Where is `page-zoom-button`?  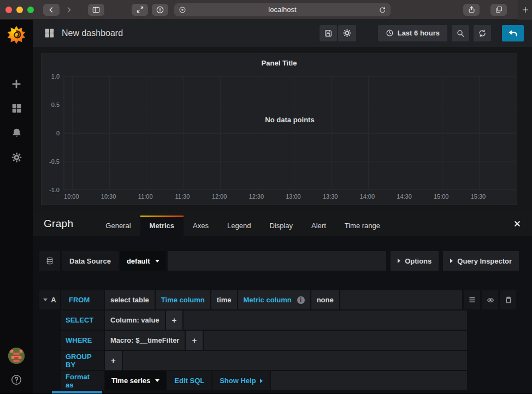
page-zoom-button is located at coordinates (140, 10).